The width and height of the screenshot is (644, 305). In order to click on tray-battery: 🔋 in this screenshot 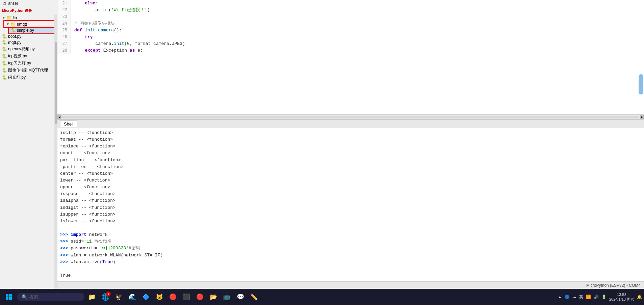, I will do `click(604, 297)`.